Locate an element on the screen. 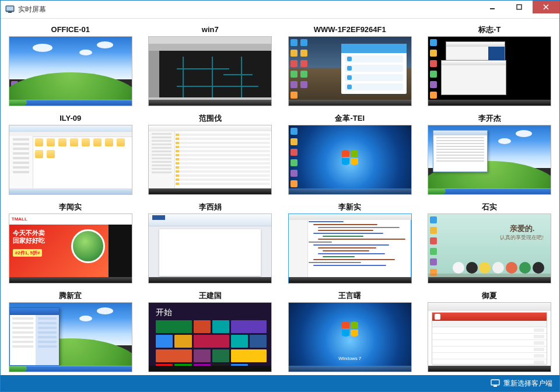 The width and height of the screenshot is (560, 392). client-name-label: 李开杰 is located at coordinates (490, 118).